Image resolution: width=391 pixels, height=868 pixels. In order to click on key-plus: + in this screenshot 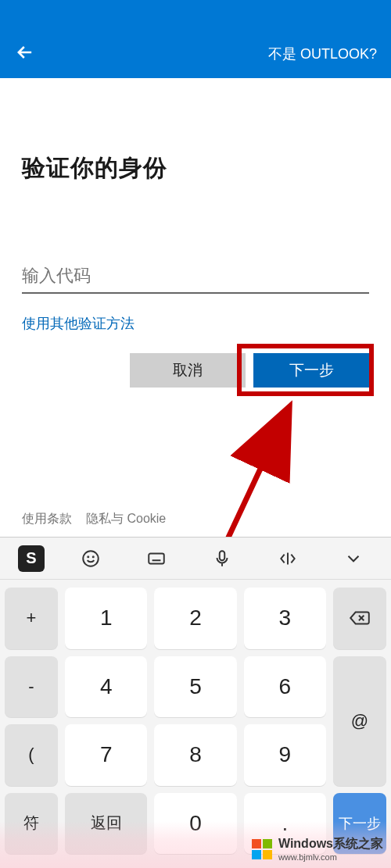, I will do `click(31, 619)`.